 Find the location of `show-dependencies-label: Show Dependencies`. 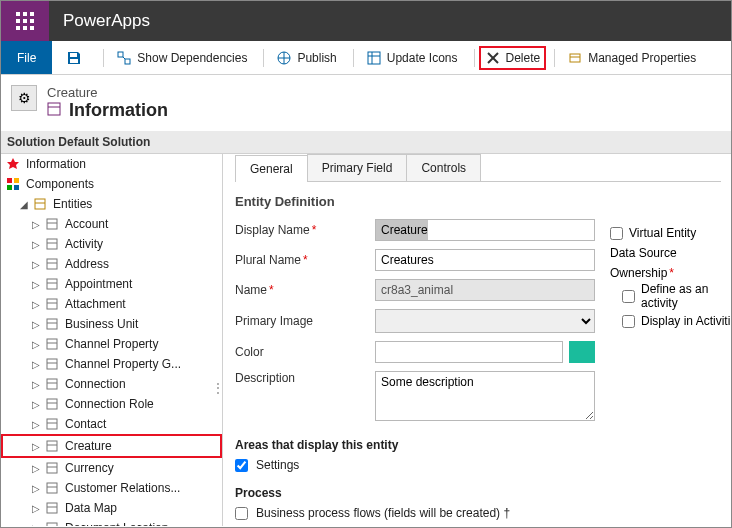

show-dependencies-label: Show Dependencies is located at coordinates (192, 58).